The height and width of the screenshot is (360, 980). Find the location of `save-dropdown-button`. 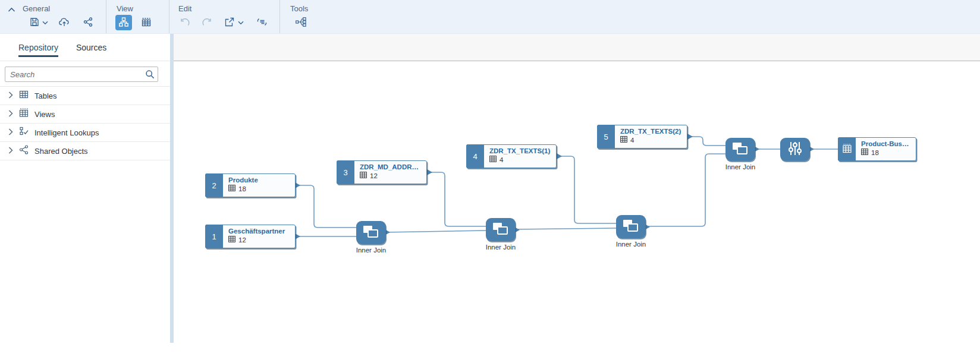

save-dropdown-button is located at coordinates (46, 22).